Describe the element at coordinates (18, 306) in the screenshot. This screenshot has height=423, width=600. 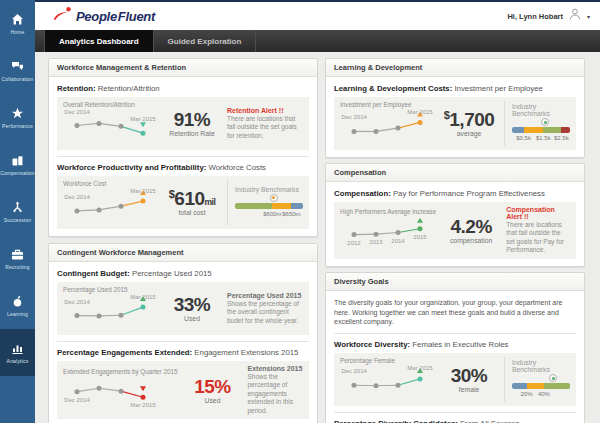
I see `sidebar-item-learning: Learning` at that location.